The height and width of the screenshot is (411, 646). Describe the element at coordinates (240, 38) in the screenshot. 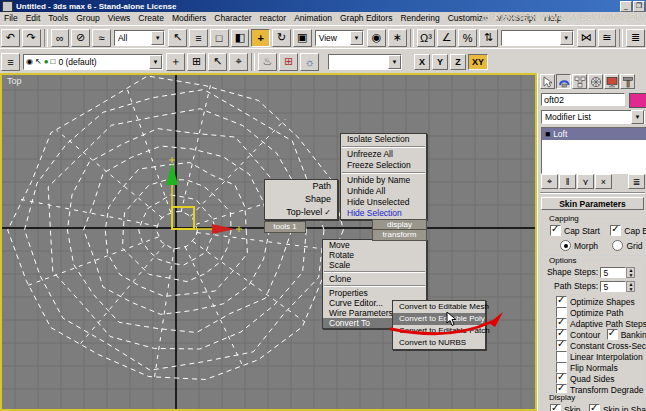

I see `window-crossing-icon: ◧` at that location.